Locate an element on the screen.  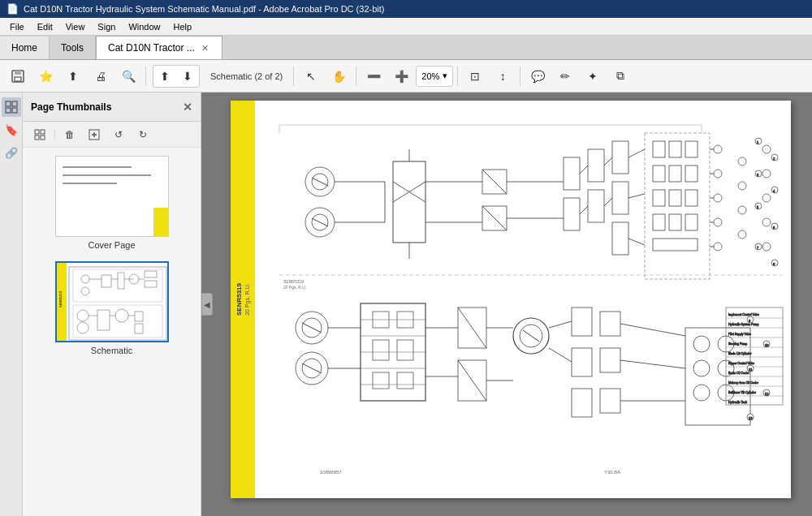
share-button: ⬆ is located at coordinates (73, 76).